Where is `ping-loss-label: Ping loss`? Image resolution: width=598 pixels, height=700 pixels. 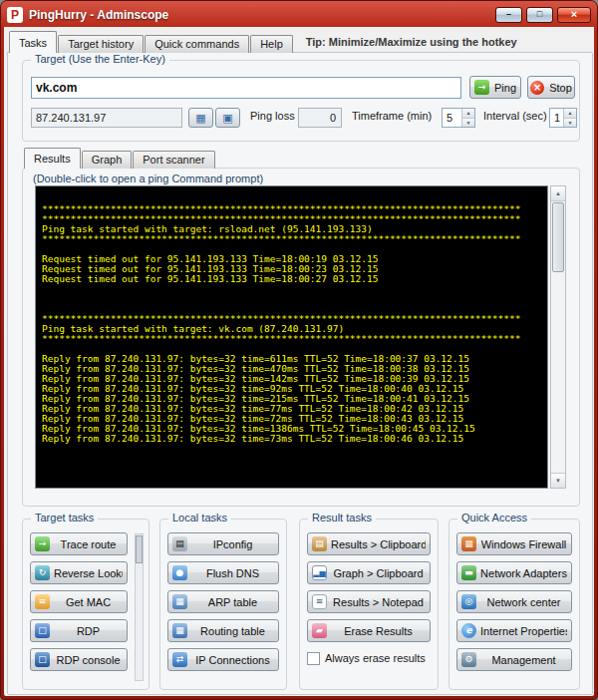
ping-loss-label: Ping loss is located at coordinates (273, 116).